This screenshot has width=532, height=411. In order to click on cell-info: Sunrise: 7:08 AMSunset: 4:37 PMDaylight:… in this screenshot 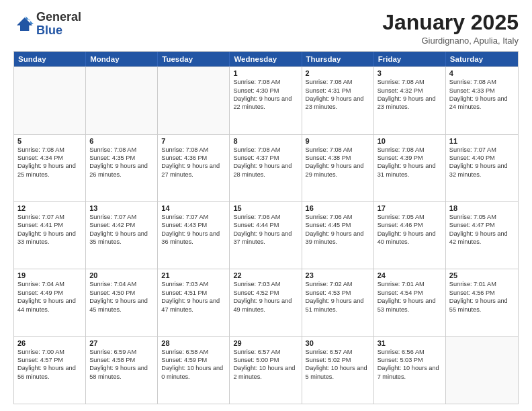, I will do `click(265, 163)`.